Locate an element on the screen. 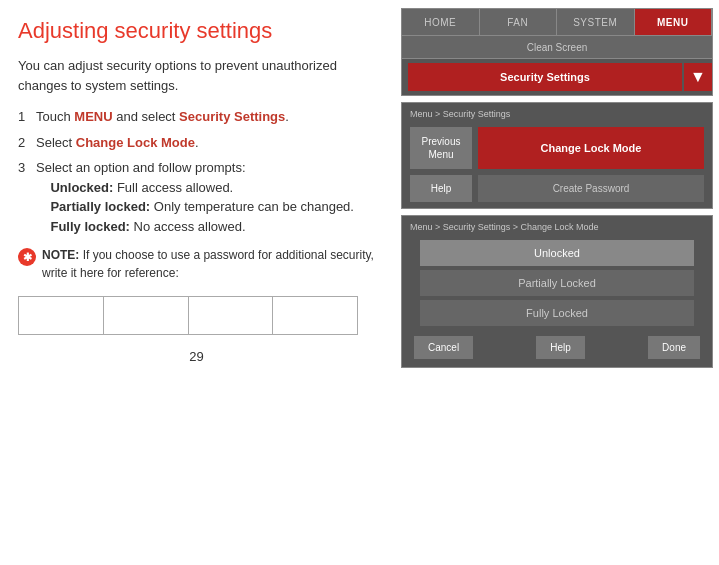  change-lock-mode-button: Change Lock Mode is located at coordinates (591, 148).